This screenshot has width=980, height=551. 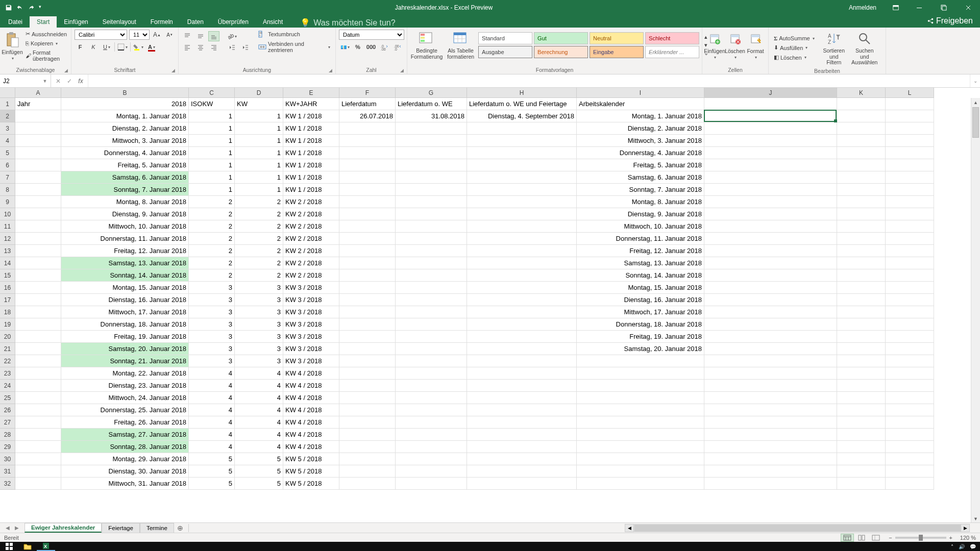 What do you see at coordinates (368, 93) in the screenshot?
I see `column-header-F: F` at bounding box center [368, 93].